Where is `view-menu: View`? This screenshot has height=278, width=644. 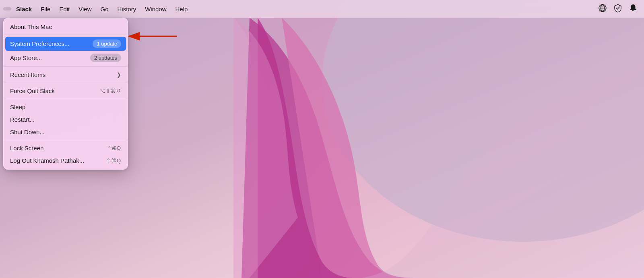
view-menu: View is located at coordinates (85, 9).